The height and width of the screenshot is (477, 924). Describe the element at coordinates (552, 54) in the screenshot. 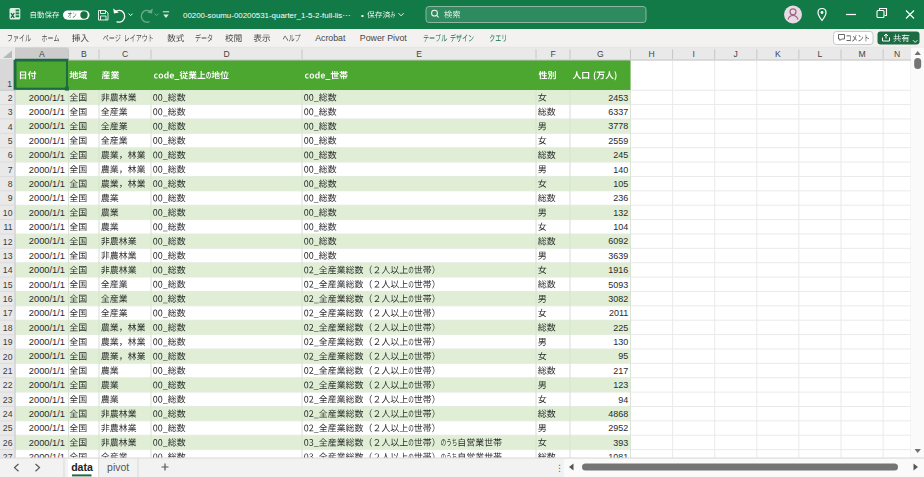

I see `svg-text: F` at that location.